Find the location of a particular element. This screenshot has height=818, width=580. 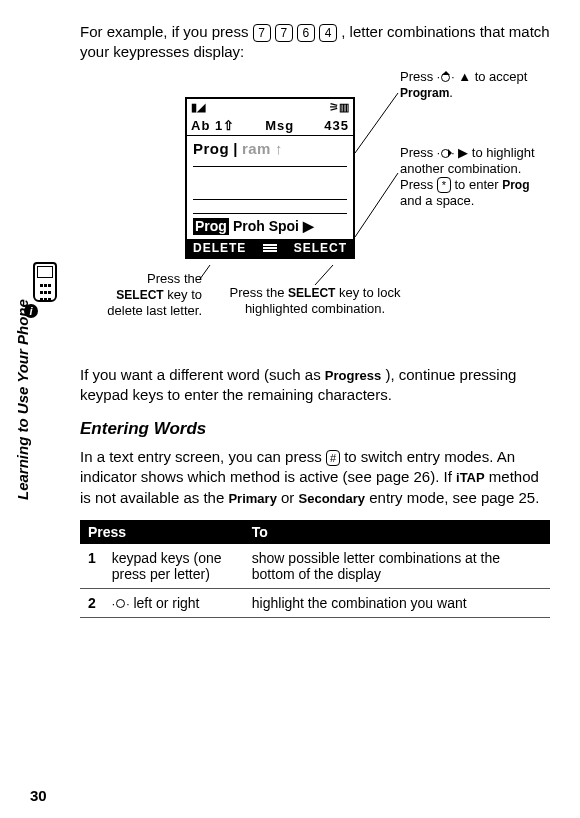

phone-icon: i is located at coordinates (45, 287).